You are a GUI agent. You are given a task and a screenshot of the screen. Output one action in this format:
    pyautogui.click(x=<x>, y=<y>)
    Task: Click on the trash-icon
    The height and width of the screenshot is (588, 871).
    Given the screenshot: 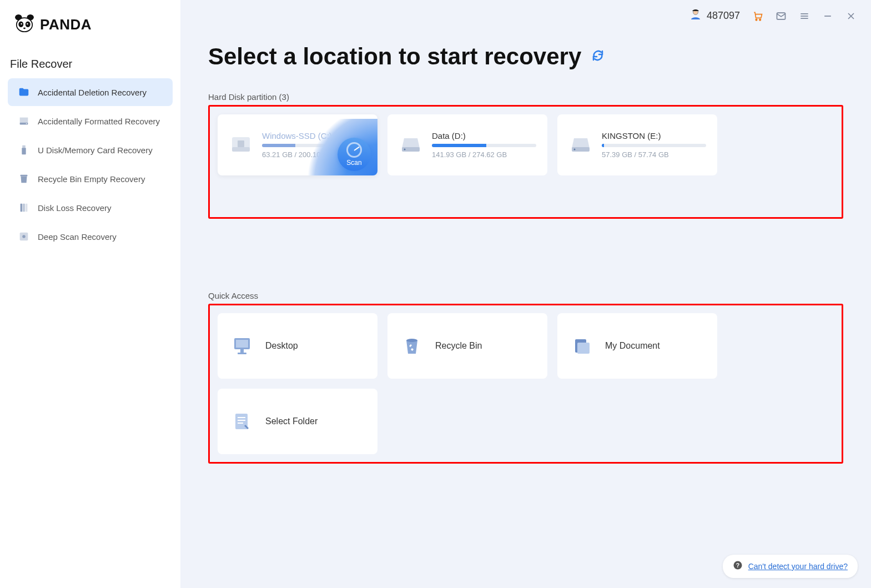 What is the action you would take?
    pyautogui.click(x=24, y=179)
    